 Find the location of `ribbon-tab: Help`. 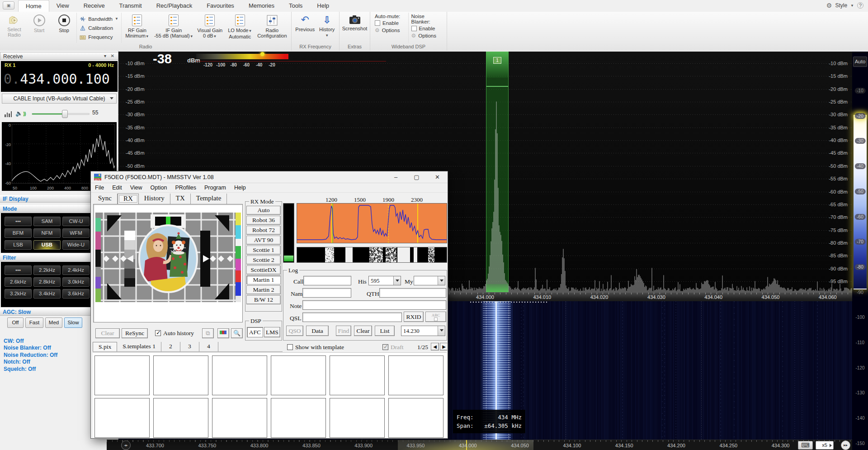

ribbon-tab: Help is located at coordinates (323, 6).